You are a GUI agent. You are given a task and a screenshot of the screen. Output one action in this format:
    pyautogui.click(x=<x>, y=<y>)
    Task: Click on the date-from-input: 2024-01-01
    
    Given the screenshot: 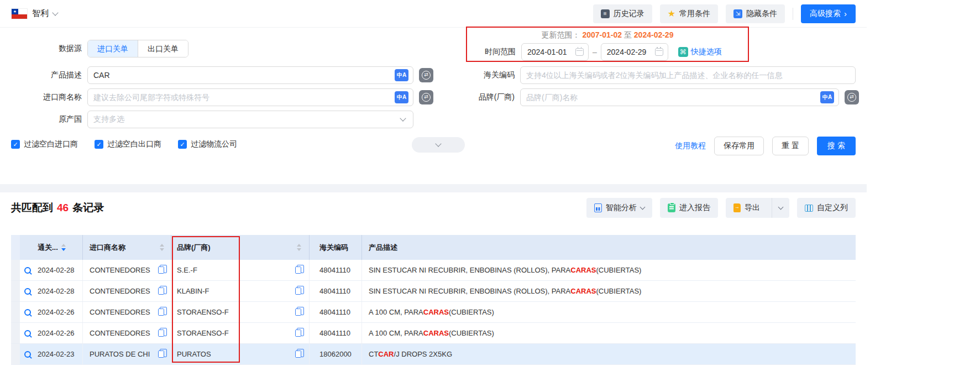 What is the action you would take?
    pyautogui.click(x=555, y=52)
    